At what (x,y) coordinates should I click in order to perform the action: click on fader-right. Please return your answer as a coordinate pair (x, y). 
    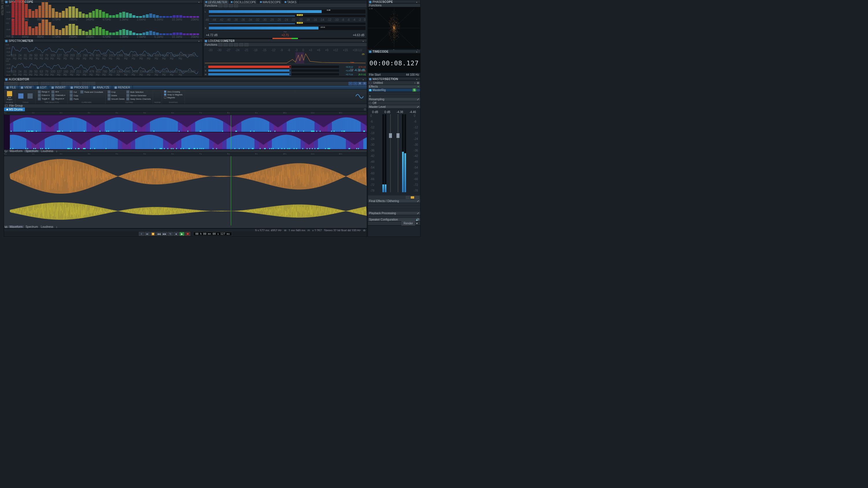
    Looking at the image, I should click on (398, 153).